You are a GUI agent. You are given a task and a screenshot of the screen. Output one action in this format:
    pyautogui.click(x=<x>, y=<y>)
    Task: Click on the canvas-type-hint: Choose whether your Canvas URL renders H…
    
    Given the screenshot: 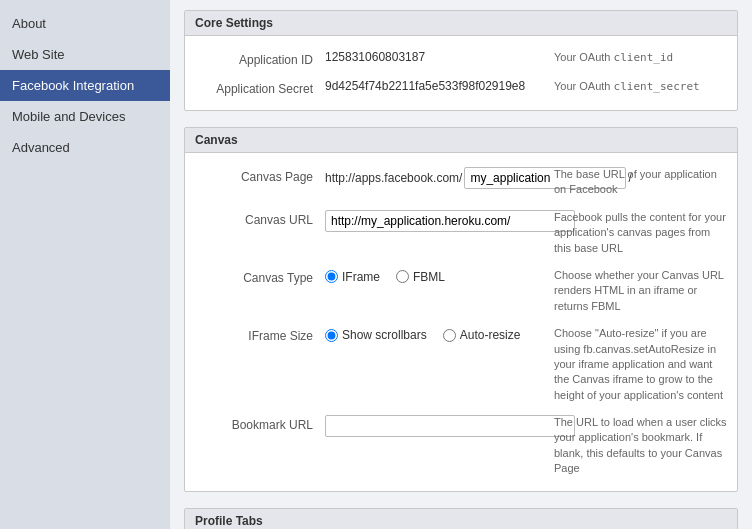 What is the action you would take?
    pyautogui.click(x=634, y=291)
    